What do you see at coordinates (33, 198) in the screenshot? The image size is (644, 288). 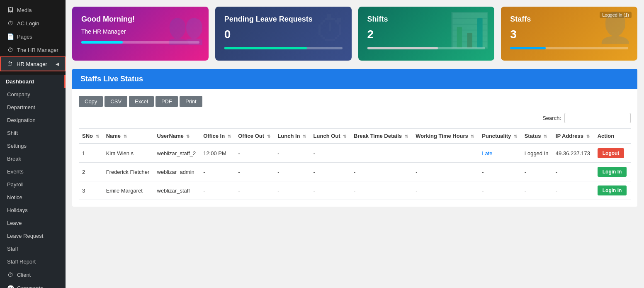 I see `sidebar-item-notice: Notice` at bounding box center [33, 198].